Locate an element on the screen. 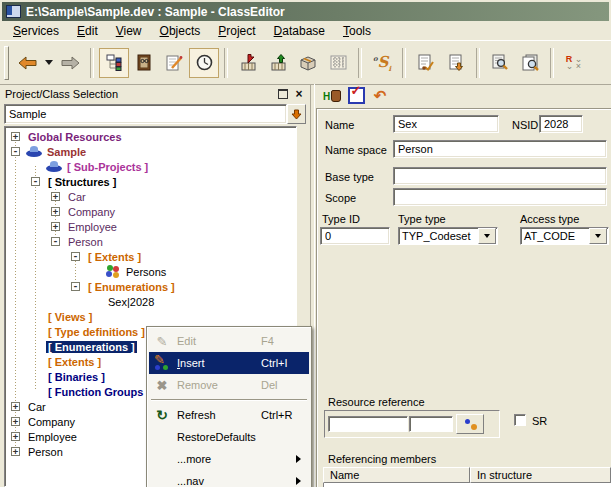 This screenshot has width=611, height=487. tree-item-global-resources: + Global Resources is located at coordinates (150, 136).